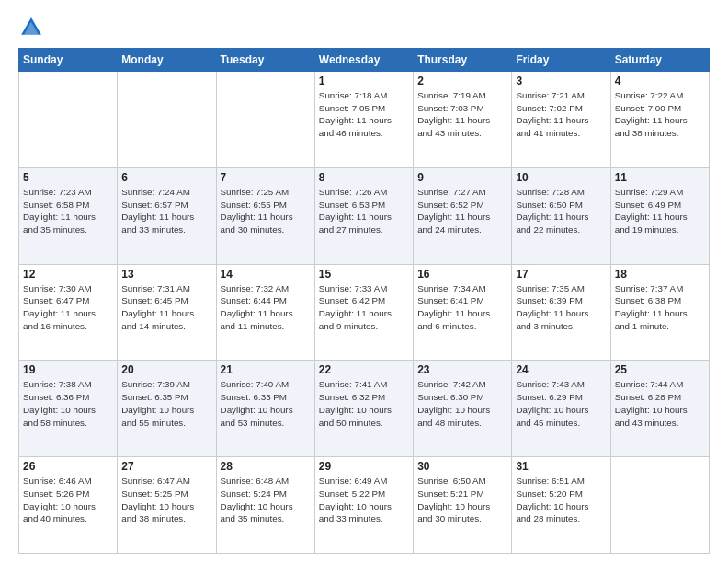 This screenshot has width=728, height=563. What do you see at coordinates (266, 500) in the screenshot?
I see `day-info: Sunrise: 6:48 AMSunset: 5:24 PMDaylight:…` at bounding box center [266, 500].